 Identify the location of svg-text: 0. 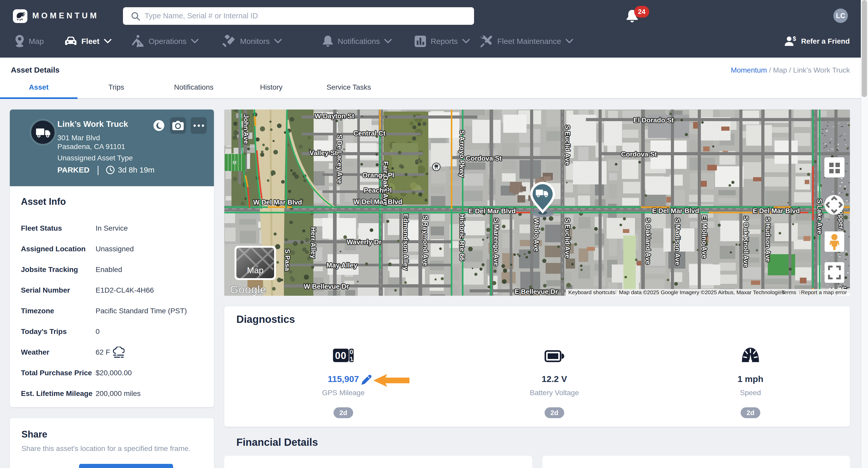
(351, 352).